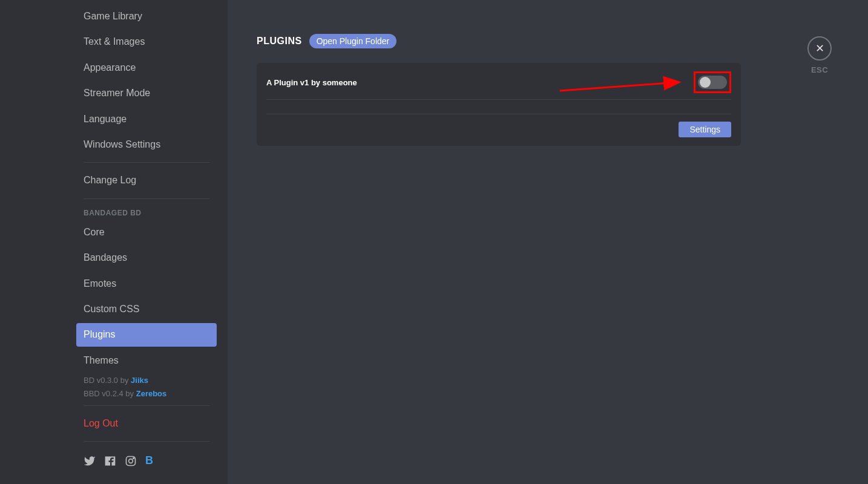 The width and height of the screenshot is (868, 484). Describe the element at coordinates (280, 41) in the screenshot. I see `page-title: PLUGINS` at that location.